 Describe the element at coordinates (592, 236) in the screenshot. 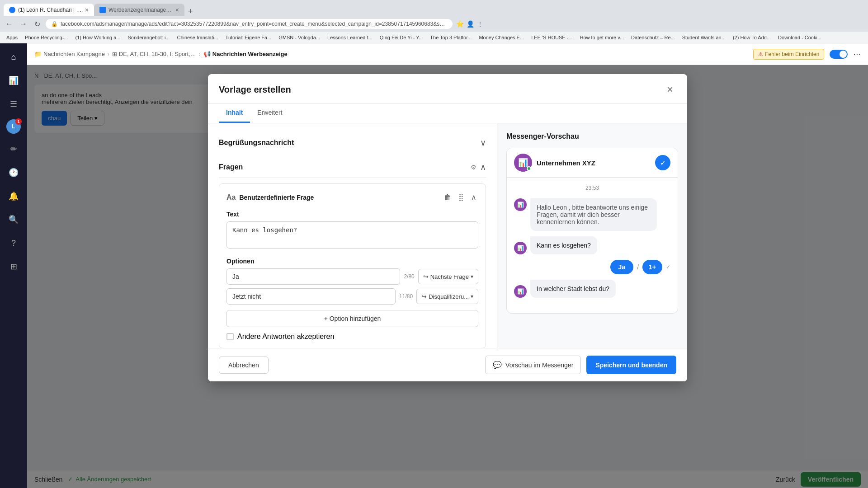

I see `dialog-preview: Messenger-Vorschau 📊` at that location.